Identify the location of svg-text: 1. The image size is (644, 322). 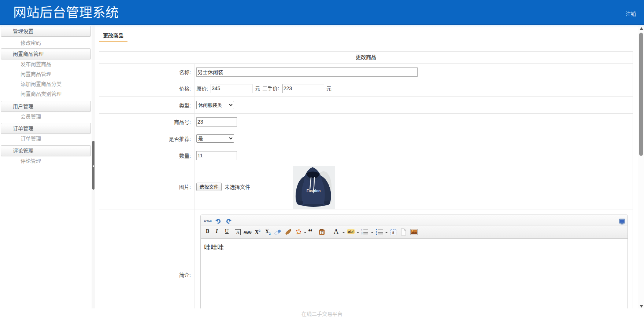
(362, 230).